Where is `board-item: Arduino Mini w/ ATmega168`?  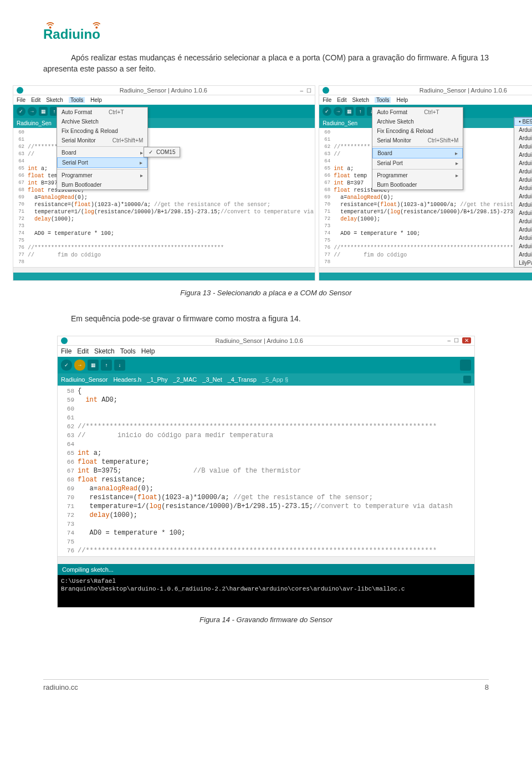
board-item: Arduino Mini w/ ATmega168 is located at coordinates (523, 222).